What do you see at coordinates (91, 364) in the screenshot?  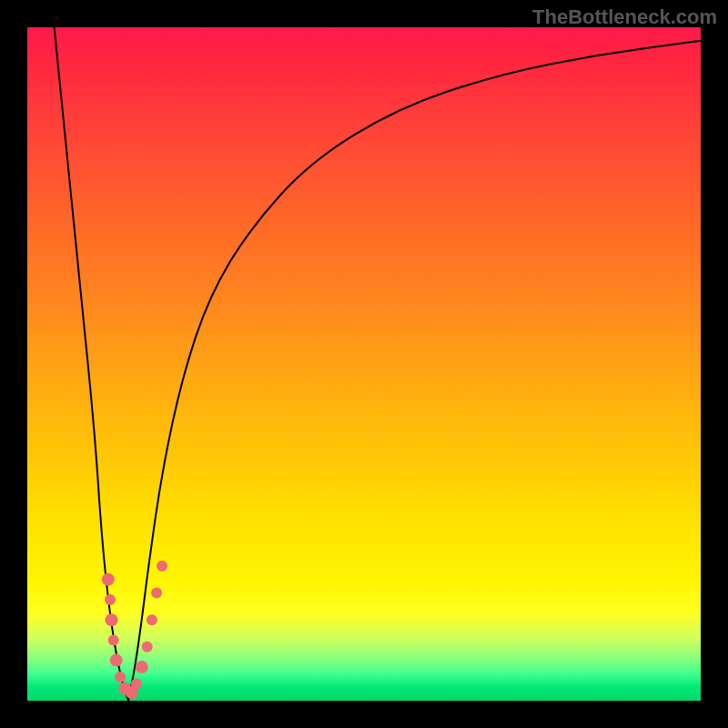 I see `left-curve` at bounding box center [91, 364].